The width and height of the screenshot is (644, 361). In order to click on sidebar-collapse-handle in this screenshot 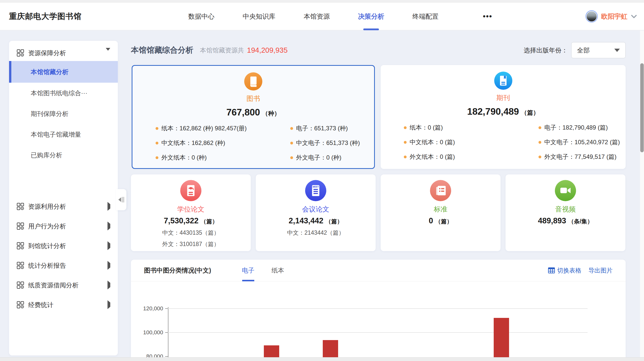, I will do `click(121, 200)`.